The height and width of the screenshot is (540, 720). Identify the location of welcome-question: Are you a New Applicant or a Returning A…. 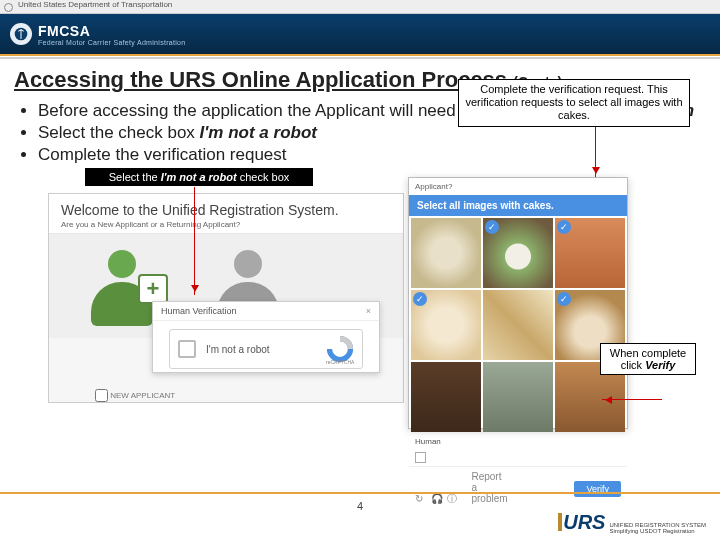
(226, 224).